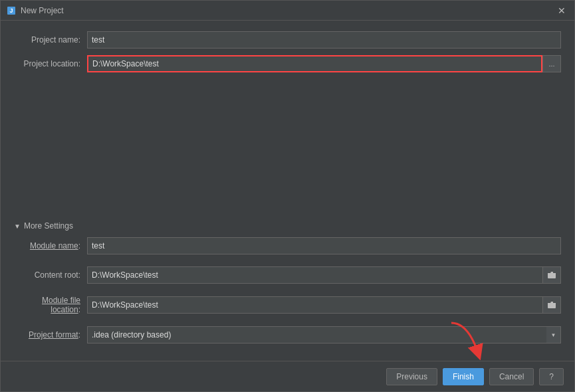 The width and height of the screenshot is (575, 392). I want to click on help-button: ?, so click(552, 377).